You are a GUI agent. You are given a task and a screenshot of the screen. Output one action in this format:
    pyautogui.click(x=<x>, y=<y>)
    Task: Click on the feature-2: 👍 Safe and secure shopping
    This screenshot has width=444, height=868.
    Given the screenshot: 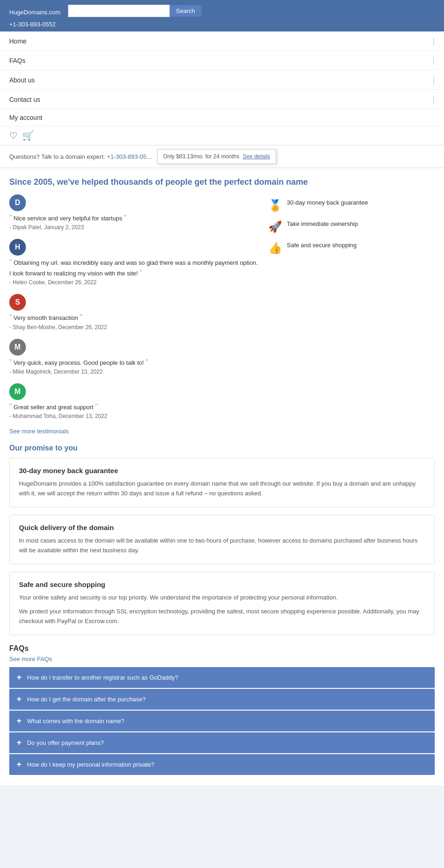 What is the action you would take?
    pyautogui.click(x=352, y=248)
    